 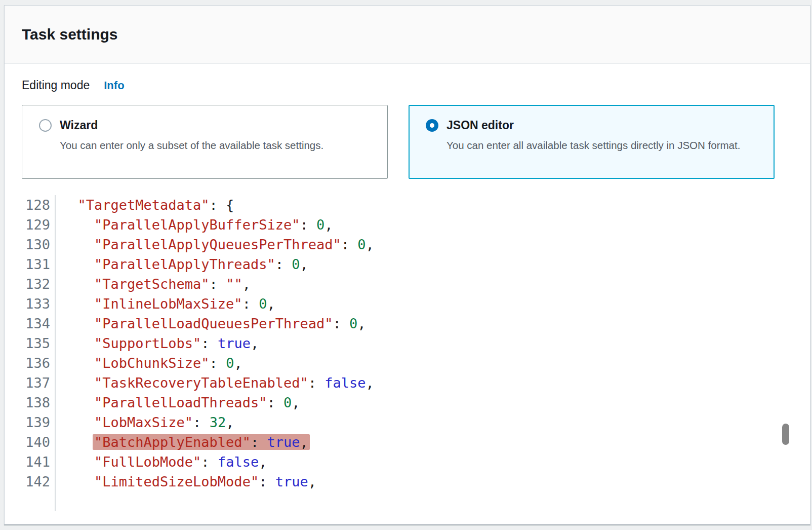 I want to click on wizard-option-tile: Wizard You can enter only a subset of th…, so click(x=205, y=142).